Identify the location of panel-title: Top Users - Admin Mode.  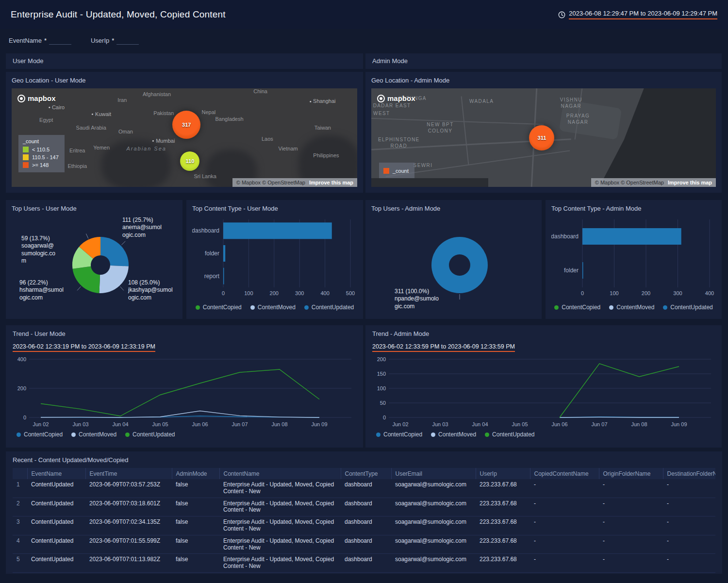
(453, 209).